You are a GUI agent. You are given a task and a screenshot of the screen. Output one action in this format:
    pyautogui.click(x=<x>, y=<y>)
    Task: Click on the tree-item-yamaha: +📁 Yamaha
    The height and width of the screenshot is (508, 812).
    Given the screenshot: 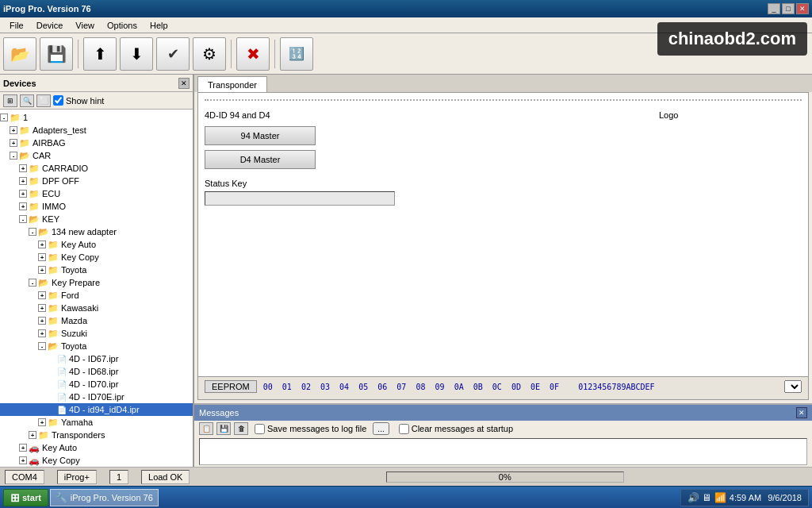 What is the action you would take?
    pyautogui.click(x=97, y=422)
    